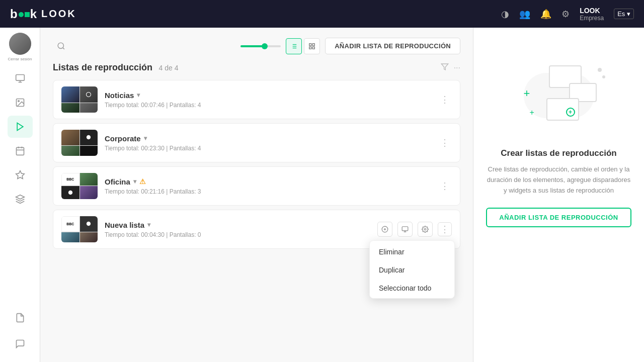  Describe the element at coordinates (268, 100) in the screenshot. I see `playlist-info: Noticias ▾ Tiempo total: 00:07:46 | Pant…` at that location.